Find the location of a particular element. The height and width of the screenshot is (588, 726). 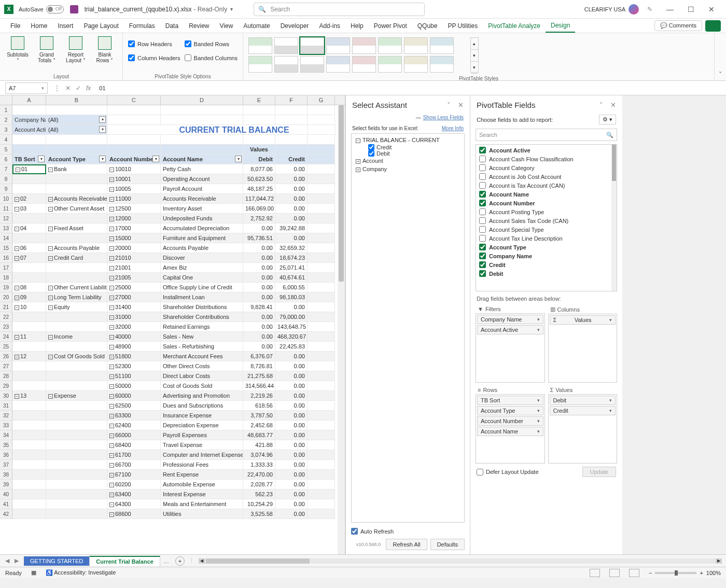

cell: 10,254.29 is located at coordinates (259, 504).